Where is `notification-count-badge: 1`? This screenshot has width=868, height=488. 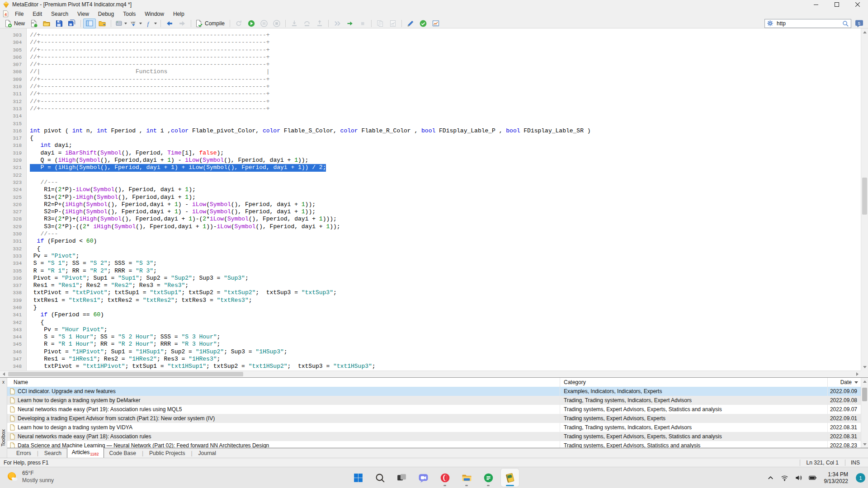 notification-count-badge: 1 is located at coordinates (861, 478).